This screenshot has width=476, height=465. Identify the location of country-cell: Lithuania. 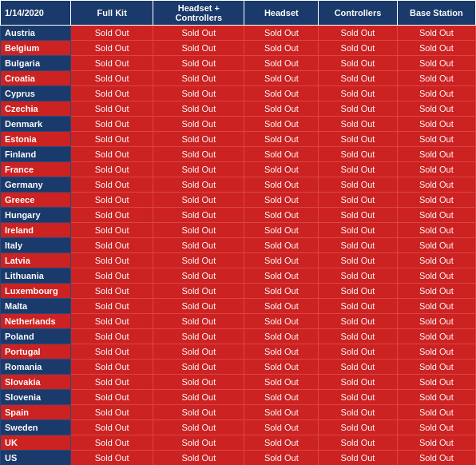
(36, 276).